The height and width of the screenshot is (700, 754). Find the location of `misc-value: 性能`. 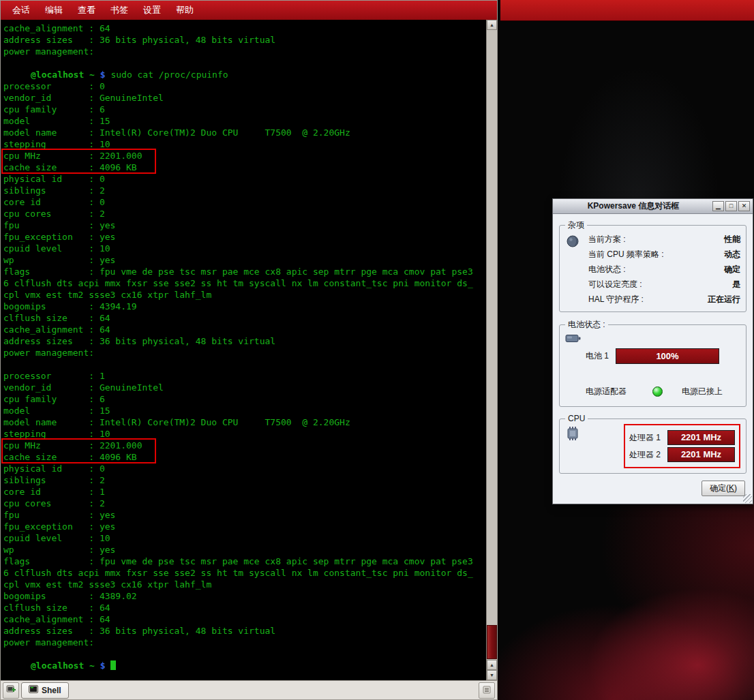

misc-value: 性能 is located at coordinates (732, 239).